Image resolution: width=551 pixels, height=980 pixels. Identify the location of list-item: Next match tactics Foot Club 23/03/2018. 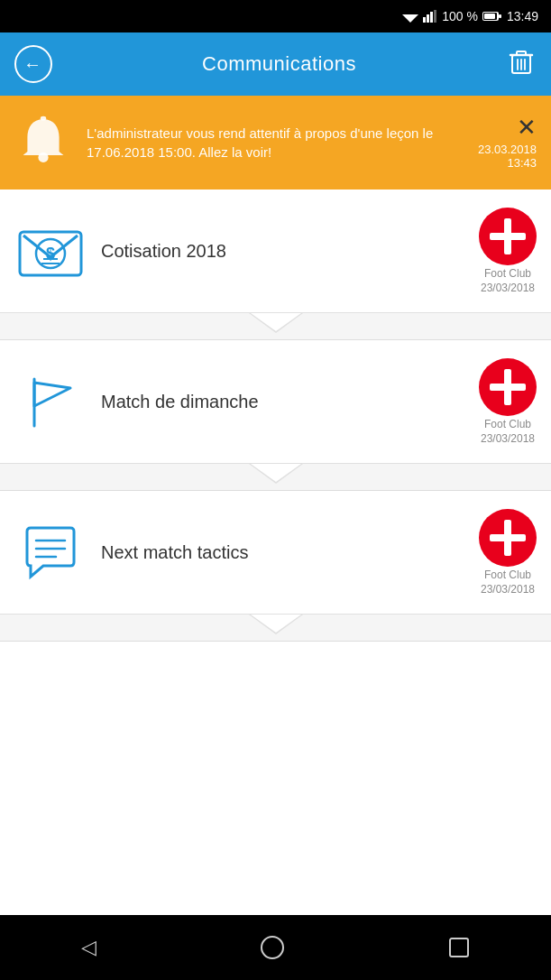
(276, 552).